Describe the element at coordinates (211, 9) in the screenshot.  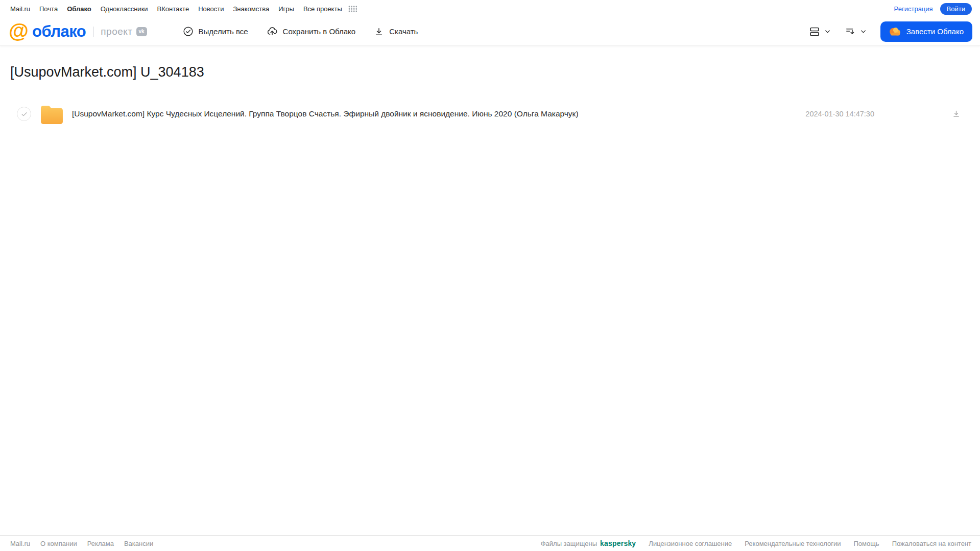
I see `portal-link-novosti: Новости` at that location.